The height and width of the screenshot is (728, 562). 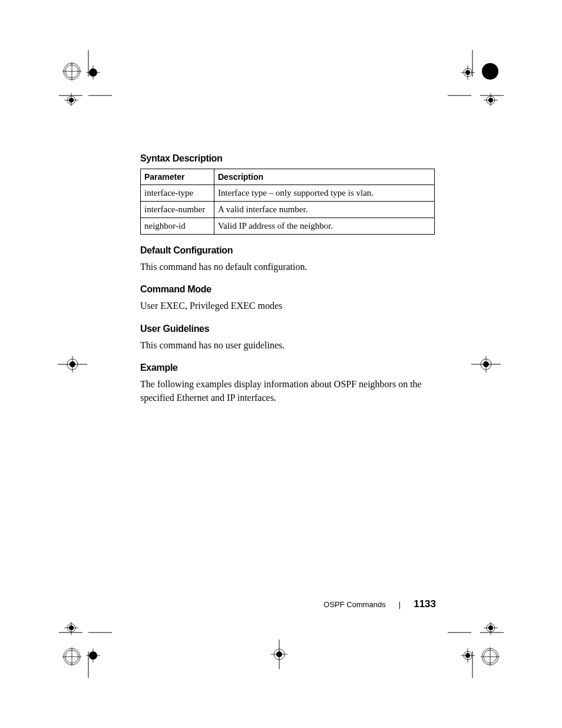 What do you see at coordinates (287, 345) in the screenshot?
I see `text-user-guidelines: This command has no user guidelines.` at bounding box center [287, 345].